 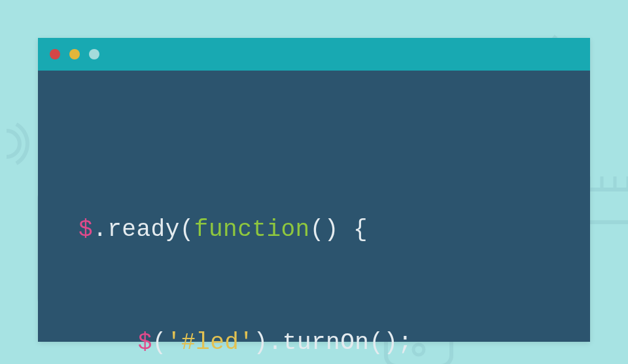 What do you see at coordinates (75, 54) in the screenshot?
I see `minimize-button` at bounding box center [75, 54].